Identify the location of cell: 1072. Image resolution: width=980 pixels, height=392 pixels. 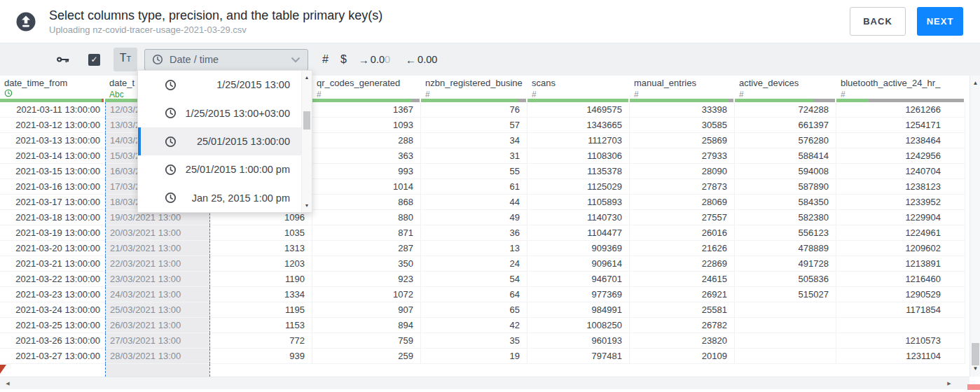
(367, 295).